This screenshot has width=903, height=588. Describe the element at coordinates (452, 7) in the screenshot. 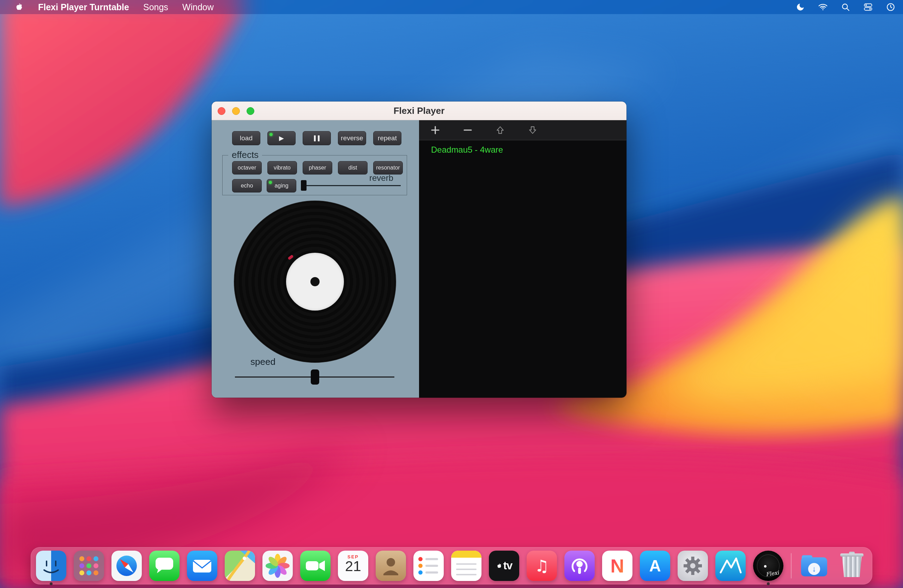

I see `menu-bar: Flexi Player Turntable Songs Window` at that location.